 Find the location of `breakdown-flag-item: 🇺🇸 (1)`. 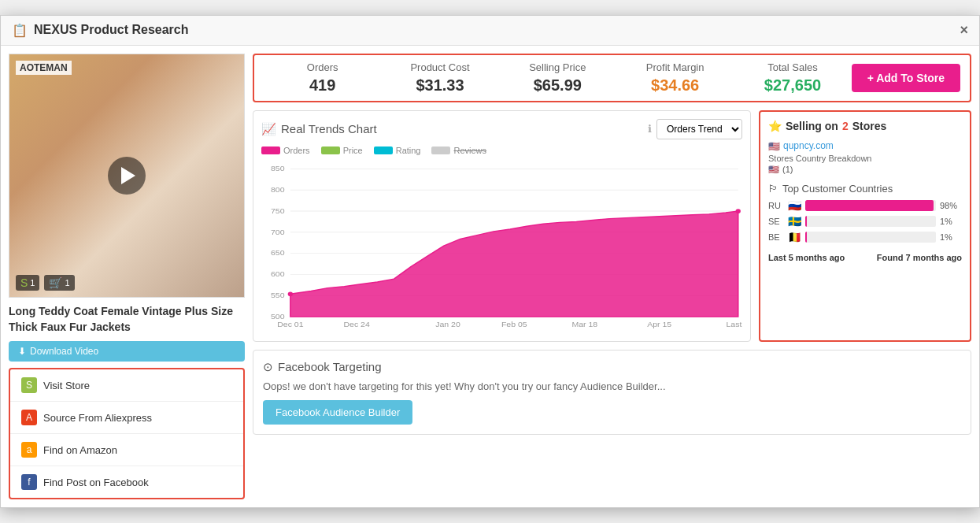

breakdown-flag-item: 🇺🇸 (1) is located at coordinates (865, 170).